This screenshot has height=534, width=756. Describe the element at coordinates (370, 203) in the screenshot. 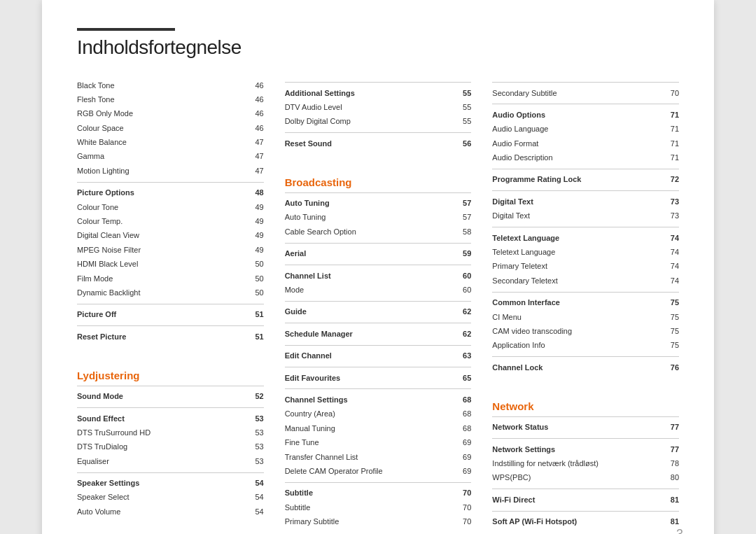

I see `toc-label: Auto Tuning` at that location.